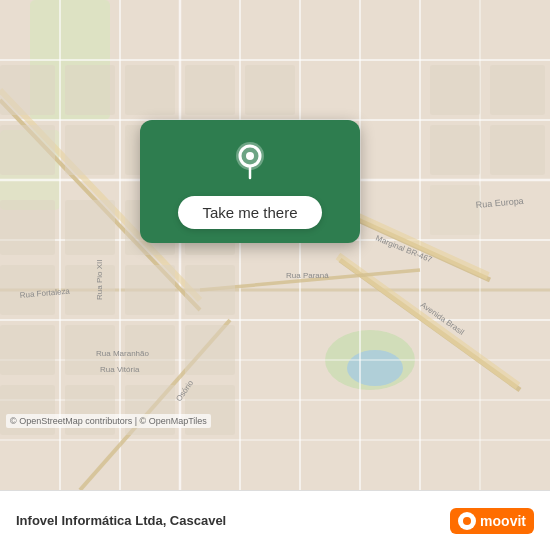 The height and width of the screenshot is (550, 550). I want to click on take-me-there-button: Take me there, so click(250, 212).